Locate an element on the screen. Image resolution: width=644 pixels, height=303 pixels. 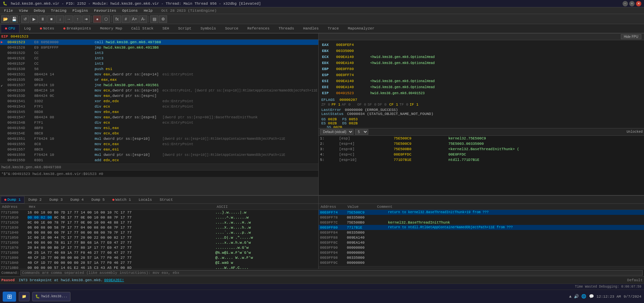
toolbar-step-out: ↑ is located at coordinates (77, 19).